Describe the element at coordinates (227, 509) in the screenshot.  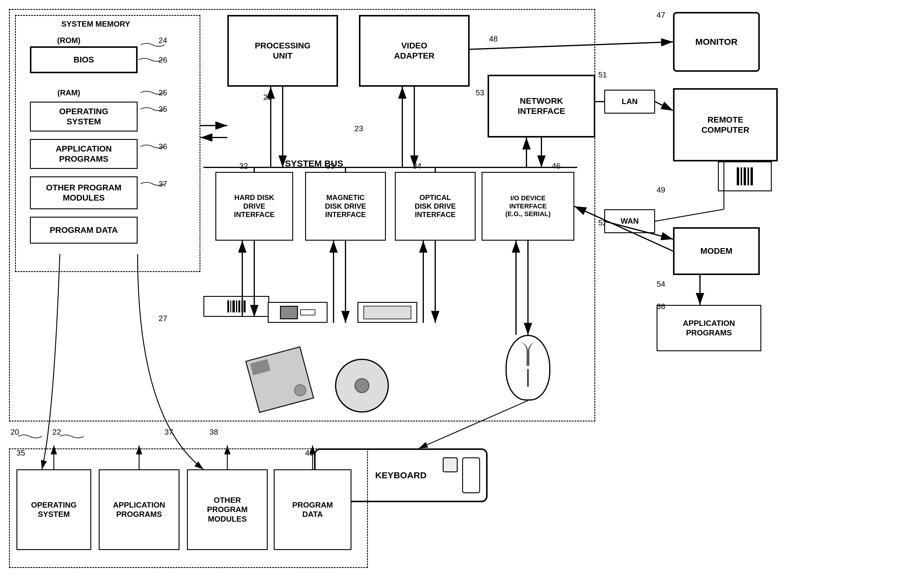
I see `other-modules-bottom-label: OTHER PROGRAM MODULES` at that location.